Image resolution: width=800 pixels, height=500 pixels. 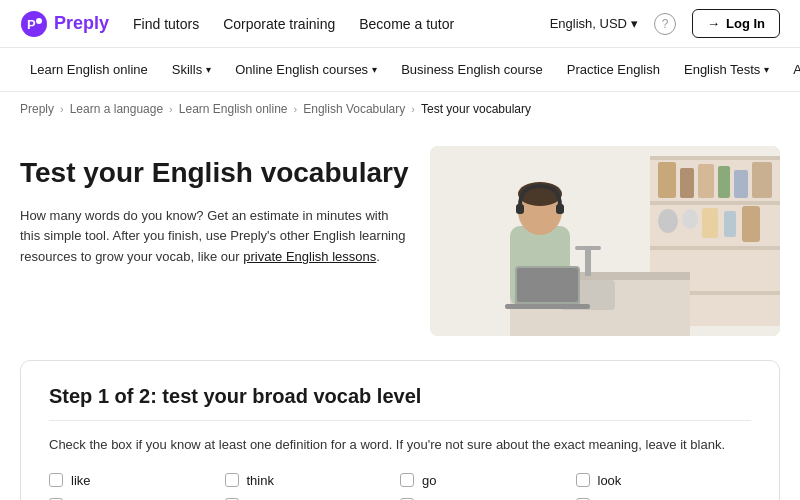 I want to click on secondary-navigation: Learn English online Skills ▾ Online Eng…, so click(x=400, y=70).